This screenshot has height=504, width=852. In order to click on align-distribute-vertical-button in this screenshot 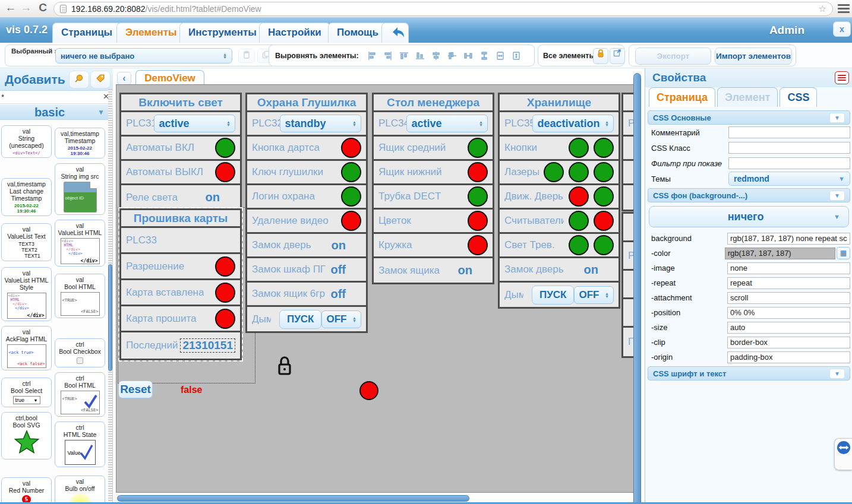, I will do `click(484, 56)`.